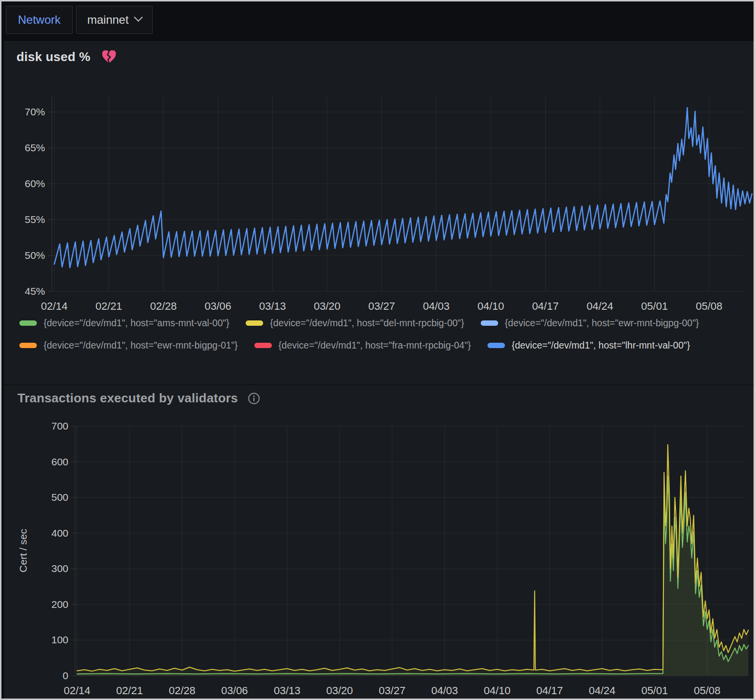 The width and height of the screenshot is (755, 700). I want to click on y-tick-label: 200, so click(60, 604).